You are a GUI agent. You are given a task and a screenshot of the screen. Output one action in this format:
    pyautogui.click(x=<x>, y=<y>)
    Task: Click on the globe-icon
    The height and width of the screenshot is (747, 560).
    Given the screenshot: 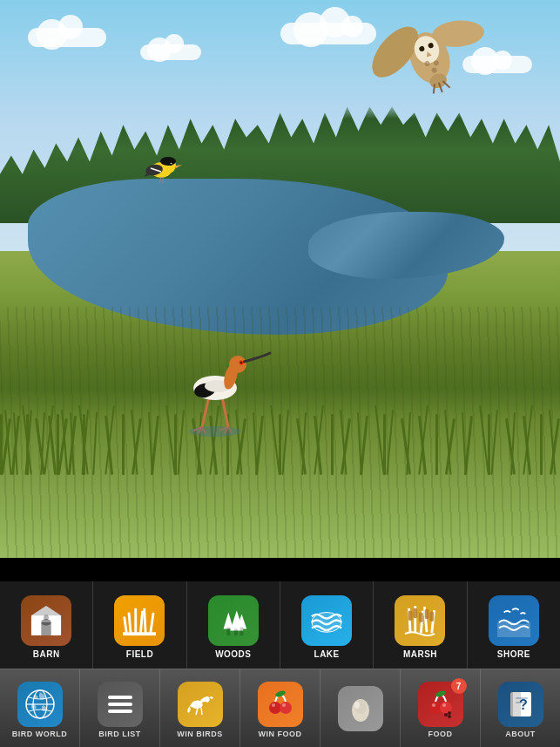 What is the action you would take?
    pyautogui.click(x=40, y=704)
    